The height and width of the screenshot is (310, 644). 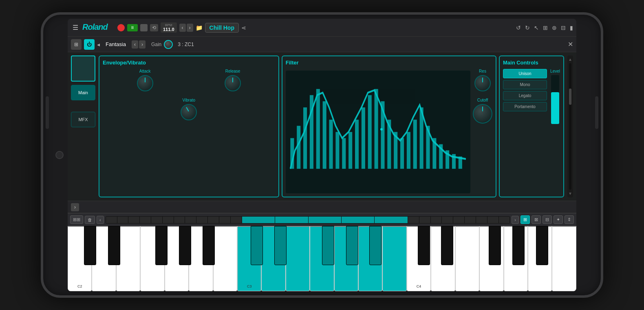 I want to click on side-button-right, so click(x=597, y=113).